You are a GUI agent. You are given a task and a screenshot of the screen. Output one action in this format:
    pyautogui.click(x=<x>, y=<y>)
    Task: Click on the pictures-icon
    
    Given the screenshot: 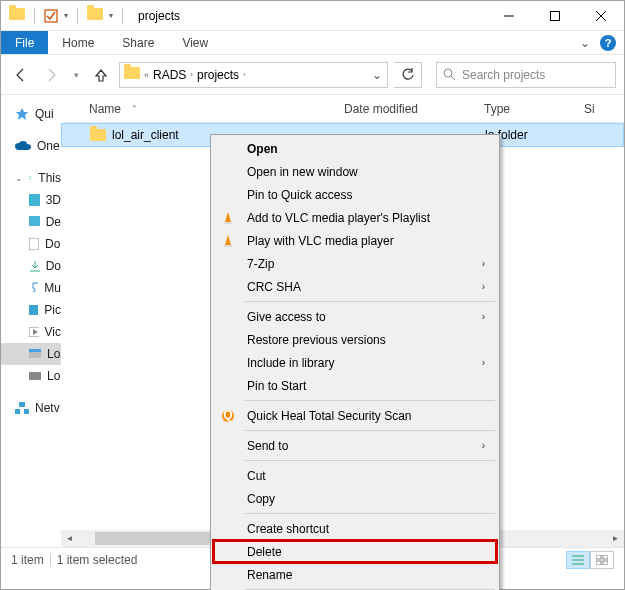 What is the action you would take?
    pyautogui.click(x=34, y=310)
    